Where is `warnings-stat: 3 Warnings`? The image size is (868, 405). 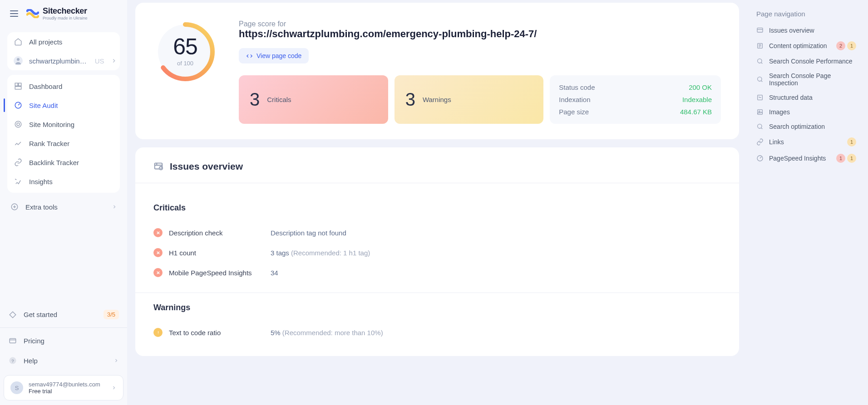 warnings-stat: 3 Warnings is located at coordinates (469, 100).